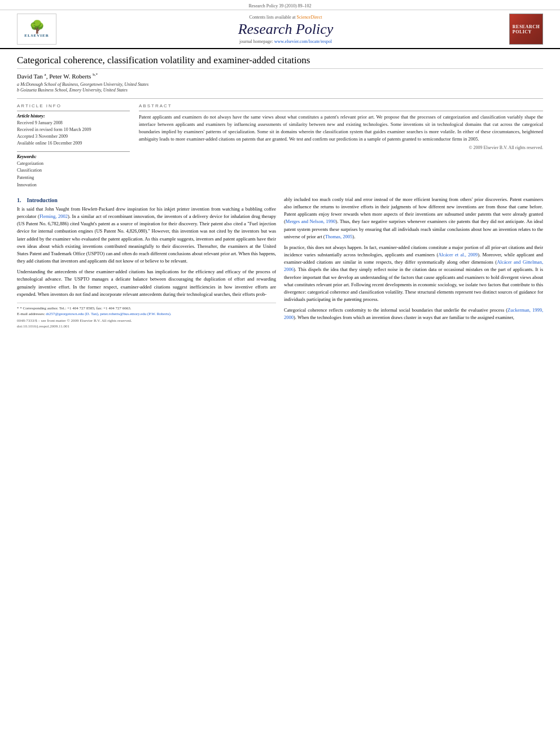 The height and width of the screenshot is (747, 560). I want to click on section1-heading: 1. Introduction, so click(147, 200).